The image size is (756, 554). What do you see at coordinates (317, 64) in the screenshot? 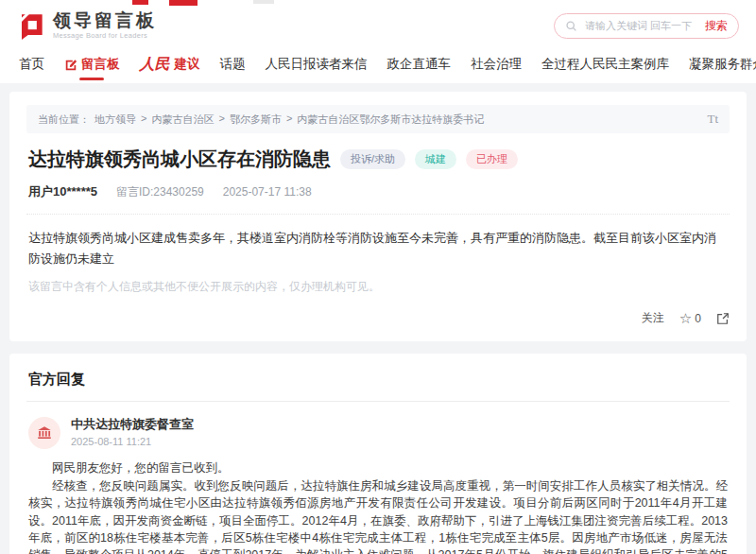
I see `nav-readers-letters: 人民日报读者来信` at bounding box center [317, 64].